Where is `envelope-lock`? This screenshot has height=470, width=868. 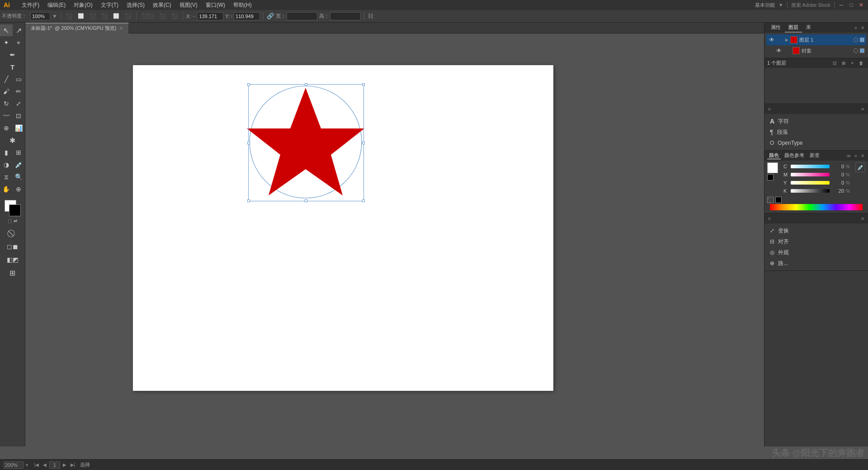 envelope-lock is located at coordinates (788, 51).